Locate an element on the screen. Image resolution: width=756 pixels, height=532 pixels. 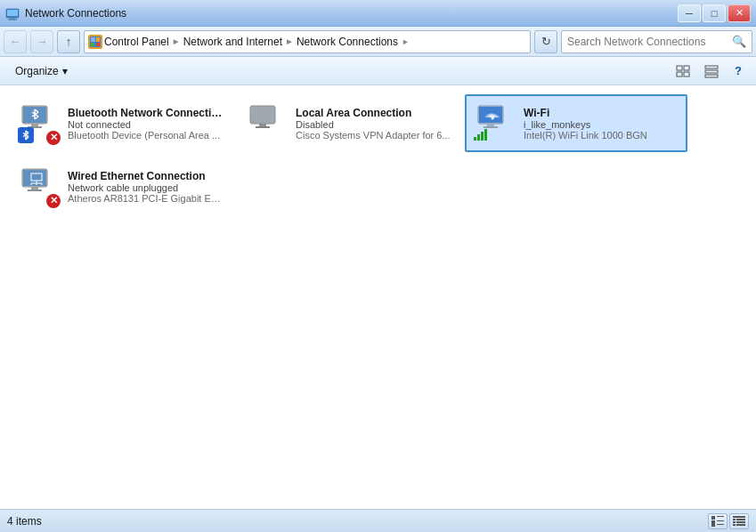
bluetooth-connection: ✕ Bluetooth Network Connection Not conne… is located at coordinates (120, 123).